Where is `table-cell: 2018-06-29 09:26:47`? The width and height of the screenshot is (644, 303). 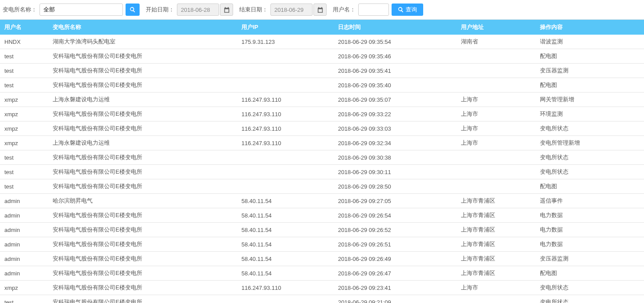
table-cell: 2018-06-29 09:26:47 is located at coordinates (395, 274).